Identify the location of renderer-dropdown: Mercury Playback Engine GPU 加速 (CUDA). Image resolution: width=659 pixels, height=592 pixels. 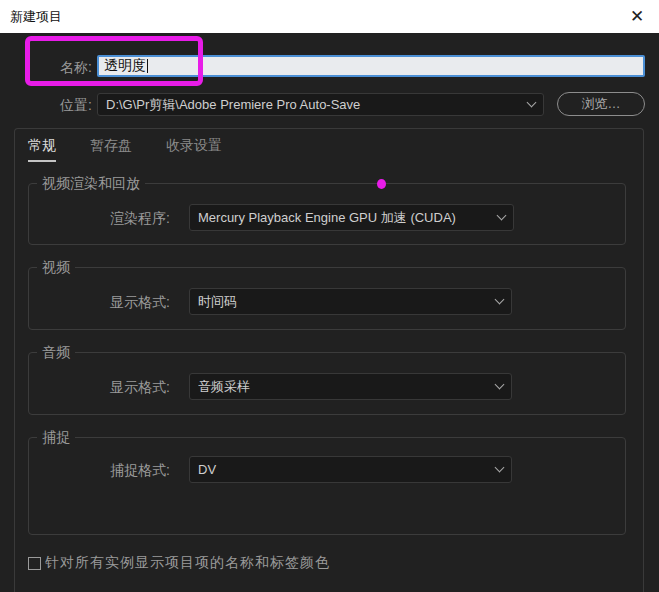
(352, 218).